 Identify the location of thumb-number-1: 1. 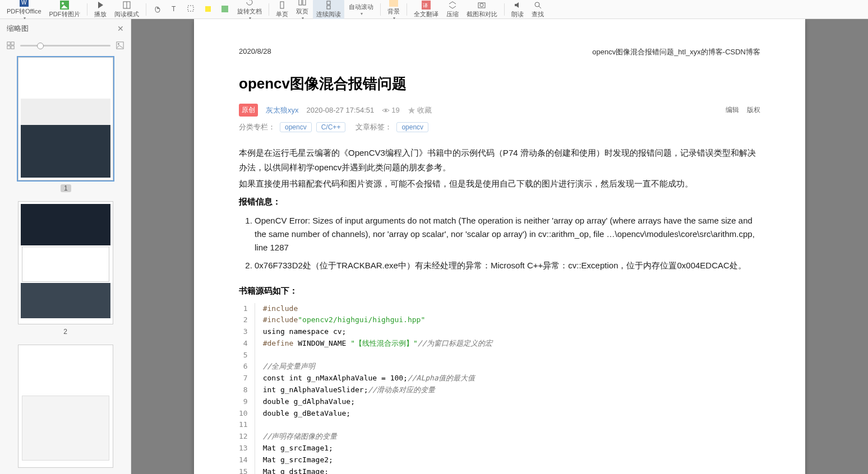
(65, 193).